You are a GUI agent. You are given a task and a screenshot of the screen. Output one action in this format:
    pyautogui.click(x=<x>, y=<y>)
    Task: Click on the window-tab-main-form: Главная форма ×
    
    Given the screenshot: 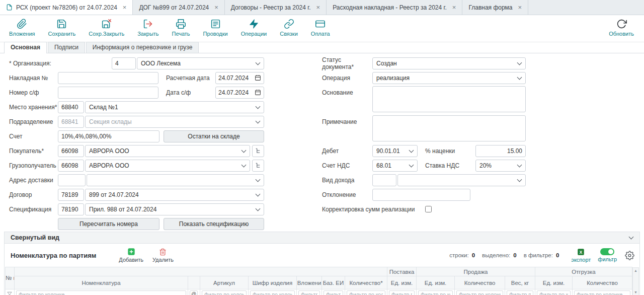 What is the action you would take?
    pyautogui.click(x=495, y=7)
    